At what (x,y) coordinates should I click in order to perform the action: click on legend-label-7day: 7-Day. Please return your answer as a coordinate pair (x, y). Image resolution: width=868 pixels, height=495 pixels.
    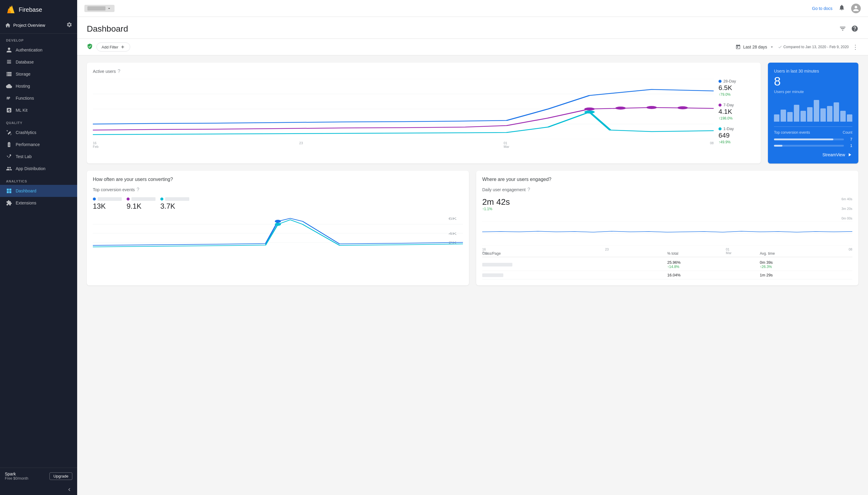
    Looking at the image, I should click on (729, 105).